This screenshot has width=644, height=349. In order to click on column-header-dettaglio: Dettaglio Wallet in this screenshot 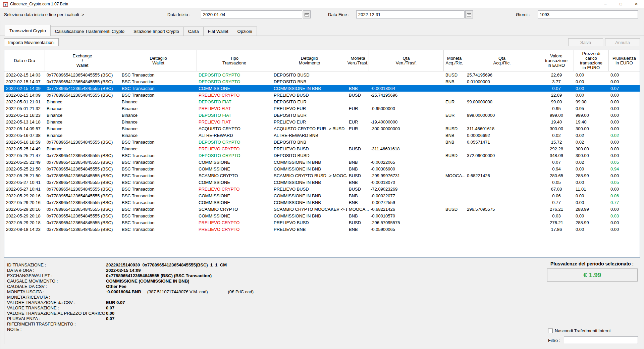, I will do `click(158, 60)`.